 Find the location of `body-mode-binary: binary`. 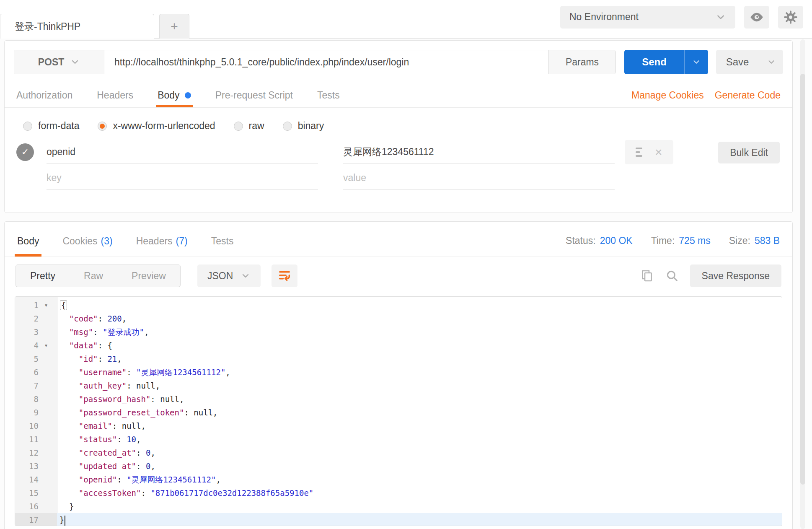

body-mode-binary: binary is located at coordinates (303, 126).